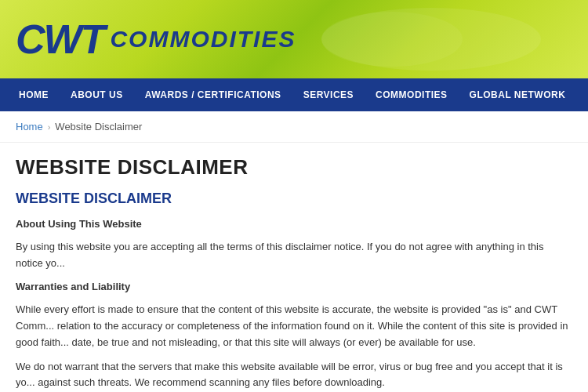 The image size is (588, 392). I want to click on nav-item-about: ABOUT US, so click(97, 95).